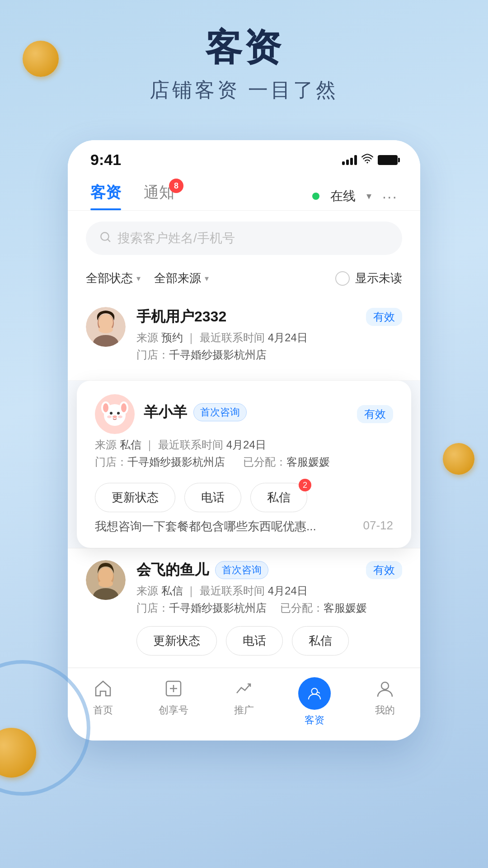 This screenshot has height=868, width=488. What do you see at coordinates (103, 710) in the screenshot?
I see `nav-home-label: 首页` at bounding box center [103, 710].